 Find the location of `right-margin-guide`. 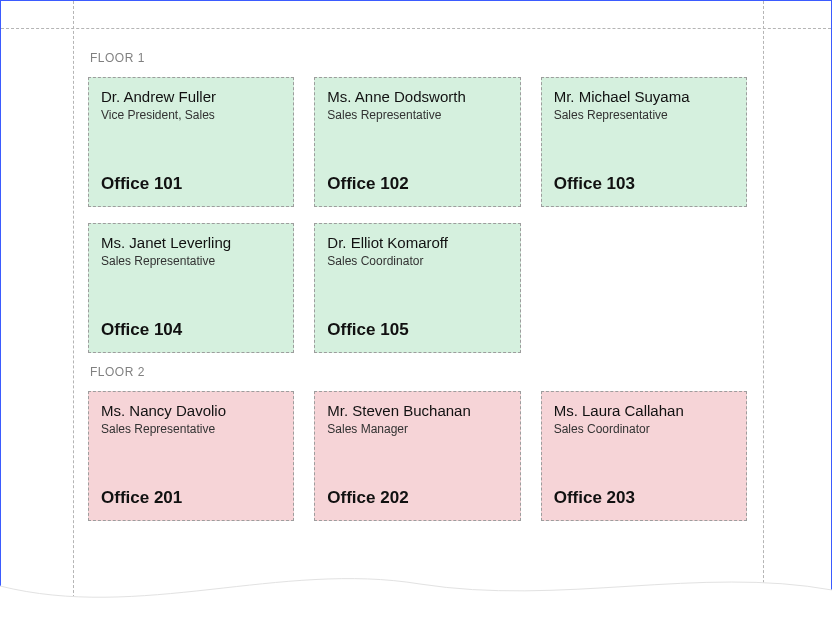

right-margin-guide is located at coordinates (764, 312).